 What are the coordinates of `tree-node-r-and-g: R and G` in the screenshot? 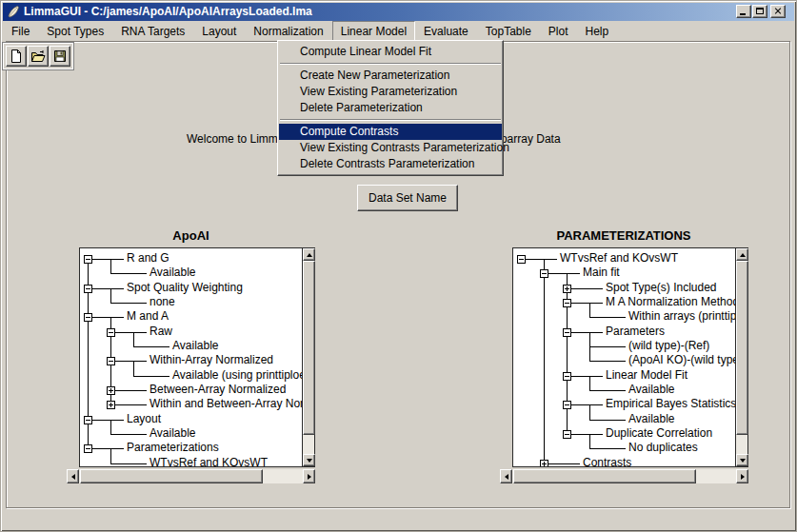 It's located at (149, 259).